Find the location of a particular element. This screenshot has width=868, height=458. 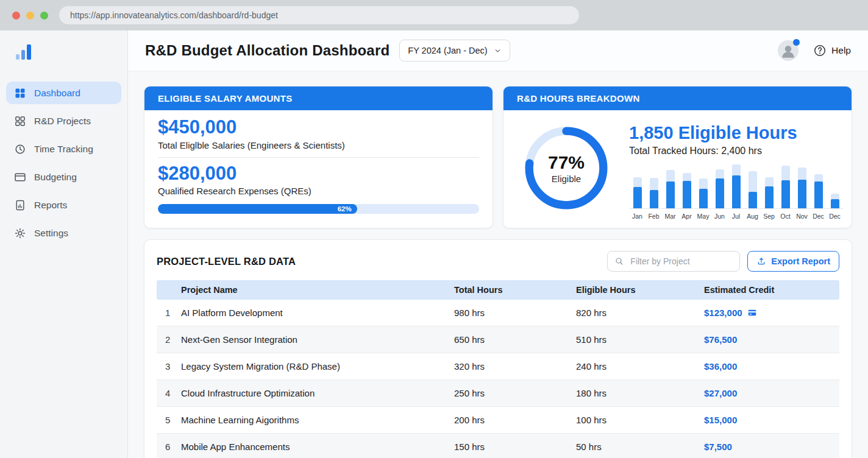

help-label: Help is located at coordinates (841, 51).